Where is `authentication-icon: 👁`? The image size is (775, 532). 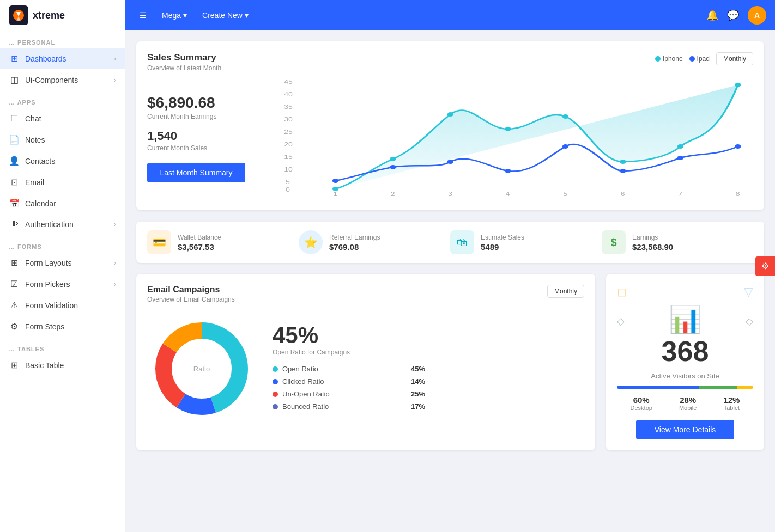
authentication-icon: 👁 is located at coordinates (14, 224).